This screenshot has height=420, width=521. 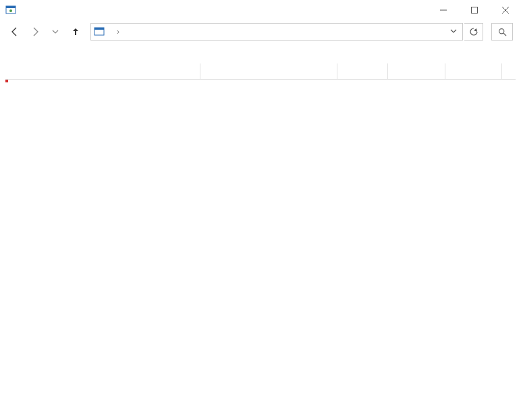 What do you see at coordinates (443, 10) in the screenshot?
I see `minimize-button` at bounding box center [443, 10].